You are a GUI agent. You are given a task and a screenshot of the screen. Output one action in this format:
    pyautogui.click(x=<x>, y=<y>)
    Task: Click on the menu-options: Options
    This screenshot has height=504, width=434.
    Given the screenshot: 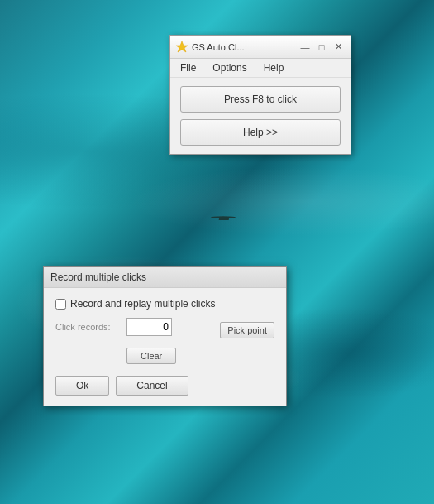 What is the action you would take?
    pyautogui.click(x=230, y=68)
    